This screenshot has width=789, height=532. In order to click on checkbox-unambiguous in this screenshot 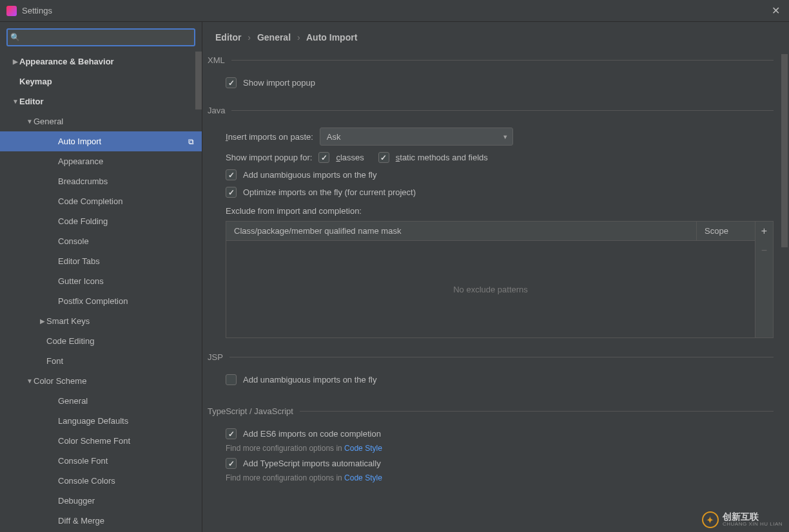, I will do `click(231, 175)`.